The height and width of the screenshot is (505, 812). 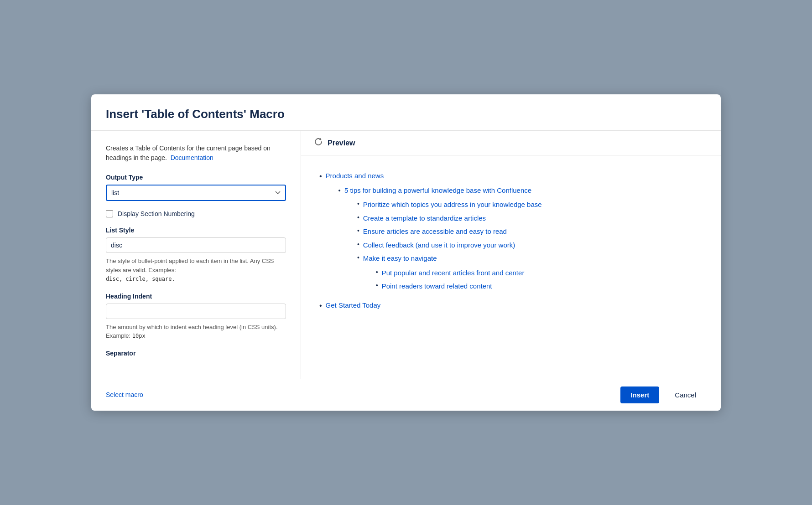 I want to click on output-type-label: Output Type, so click(x=196, y=177).